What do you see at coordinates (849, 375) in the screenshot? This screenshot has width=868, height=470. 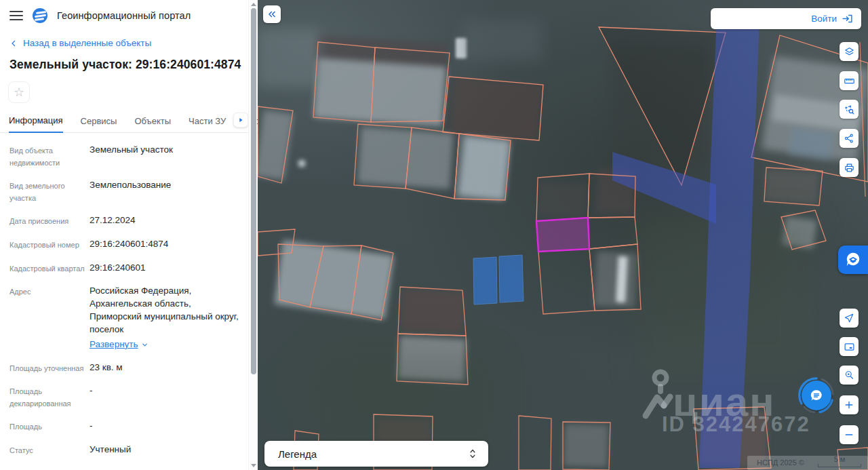 I see `location-search-button` at bounding box center [849, 375].